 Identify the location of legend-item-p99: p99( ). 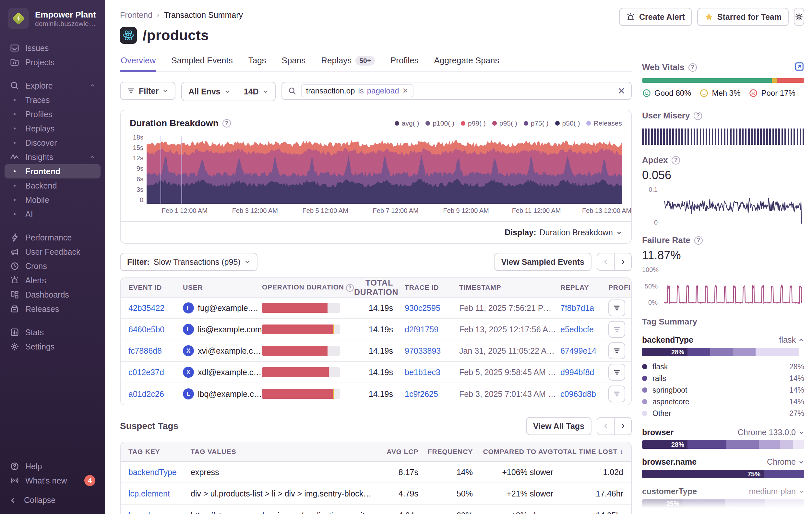
(473, 124).